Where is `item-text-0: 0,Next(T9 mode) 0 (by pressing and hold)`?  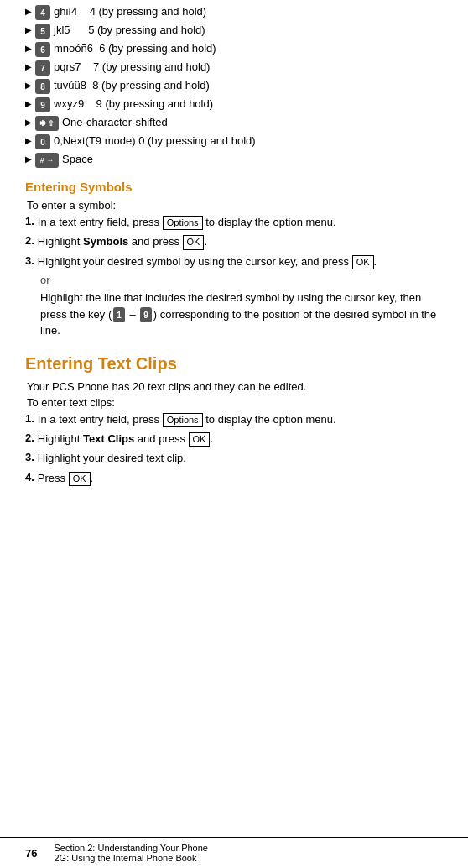 item-text-0: 0,Next(T9 mode) 0 (by pressing and hold) is located at coordinates (154, 141).